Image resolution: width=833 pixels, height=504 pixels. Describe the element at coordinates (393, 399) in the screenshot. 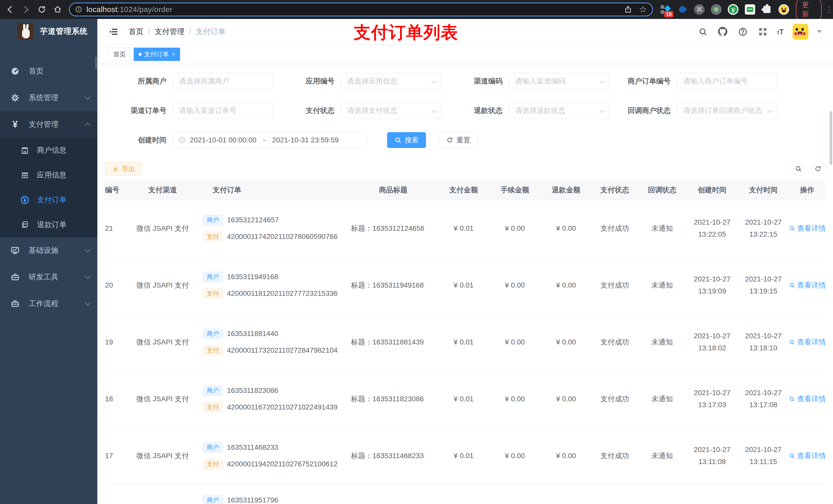

I see `goods-title: 标题：1635311823086` at that location.